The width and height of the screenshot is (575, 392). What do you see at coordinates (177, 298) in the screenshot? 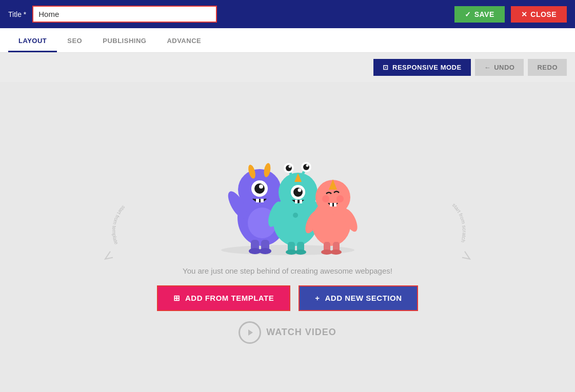
I see `template-icon: ⊞` at bounding box center [177, 298].